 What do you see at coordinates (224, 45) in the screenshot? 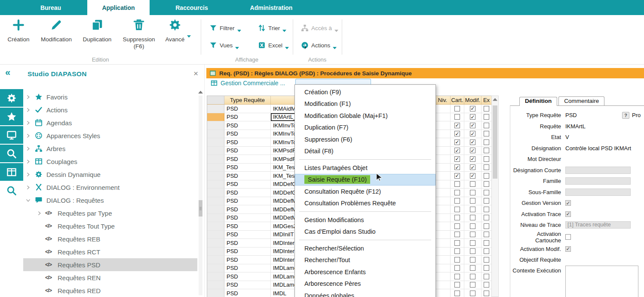
I see `vues-button: Vues` at bounding box center [224, 45].